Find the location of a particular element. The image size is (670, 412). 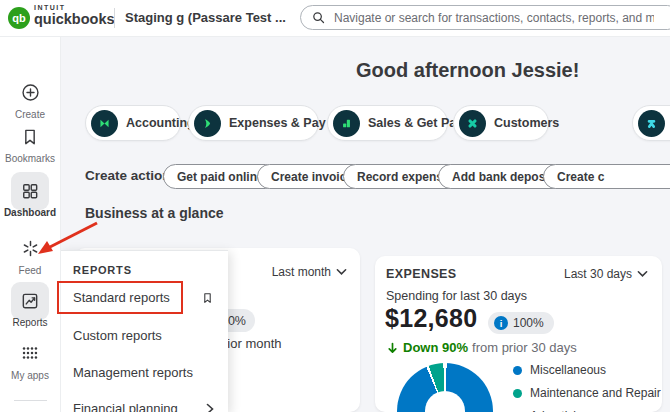

pnl-text-fragment: rior month is located at coordinates (252, 344).